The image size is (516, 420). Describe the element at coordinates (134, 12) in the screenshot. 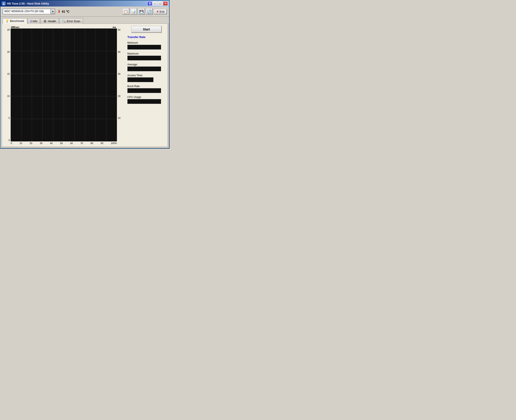

I see `report-icon: 📊` at that location.